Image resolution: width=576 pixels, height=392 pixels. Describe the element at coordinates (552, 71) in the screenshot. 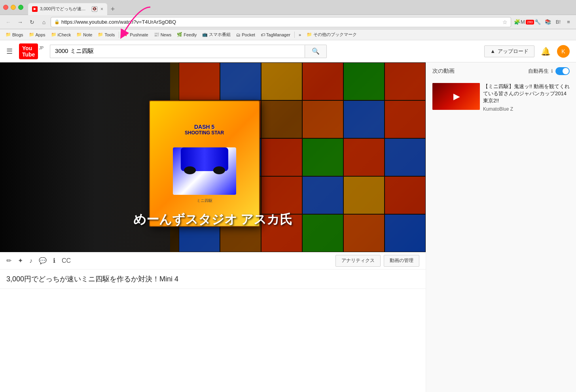

I see `autoplay-info-icon: ℹ` at that location.